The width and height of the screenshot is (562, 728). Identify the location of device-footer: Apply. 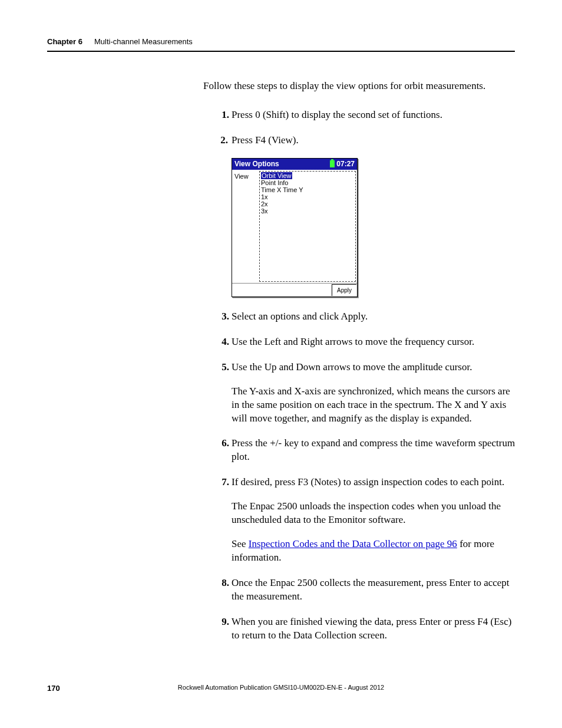
(295, 290).